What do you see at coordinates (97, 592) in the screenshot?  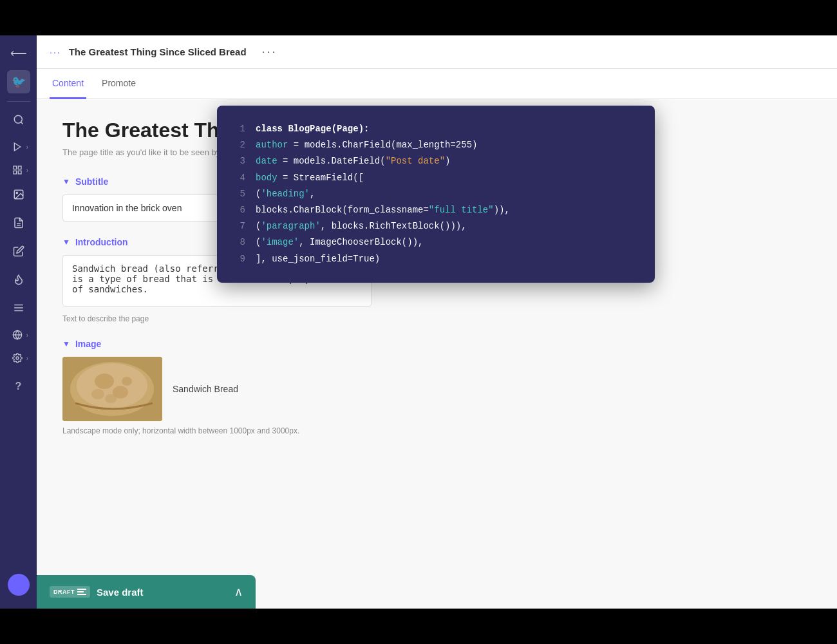 I see `save-draft-left: DRAFT Save draft` at bounding box center [97, 592].